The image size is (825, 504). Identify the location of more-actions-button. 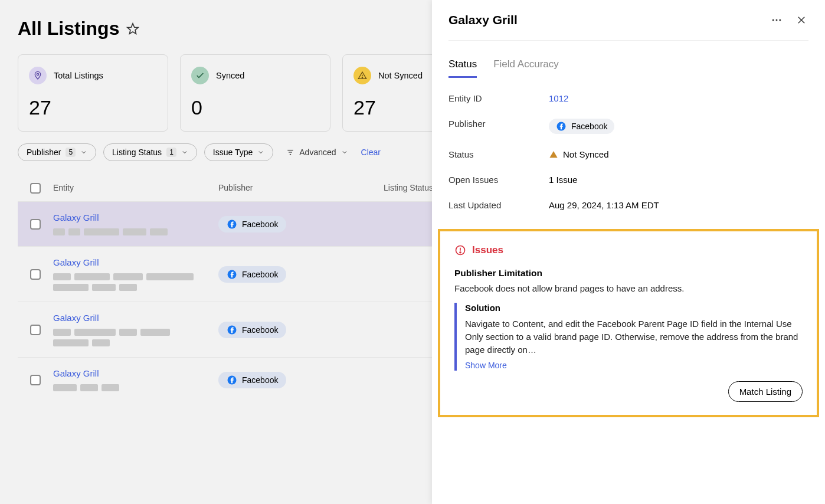
(777, 20).